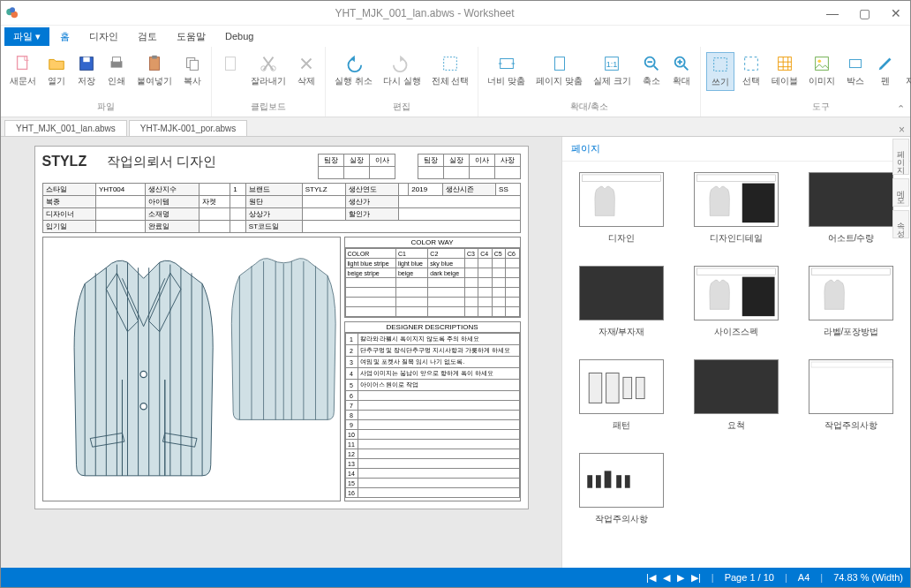  Describe the element at coordinates (154, 71) in the screenshot. I see `paste-button: 붙여넣기` at that location.